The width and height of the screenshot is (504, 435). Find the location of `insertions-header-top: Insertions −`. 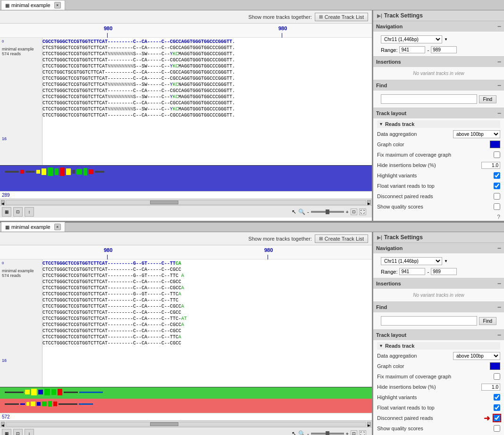

insertions-header-top: Insertions − is located at coordinates (439, 62).